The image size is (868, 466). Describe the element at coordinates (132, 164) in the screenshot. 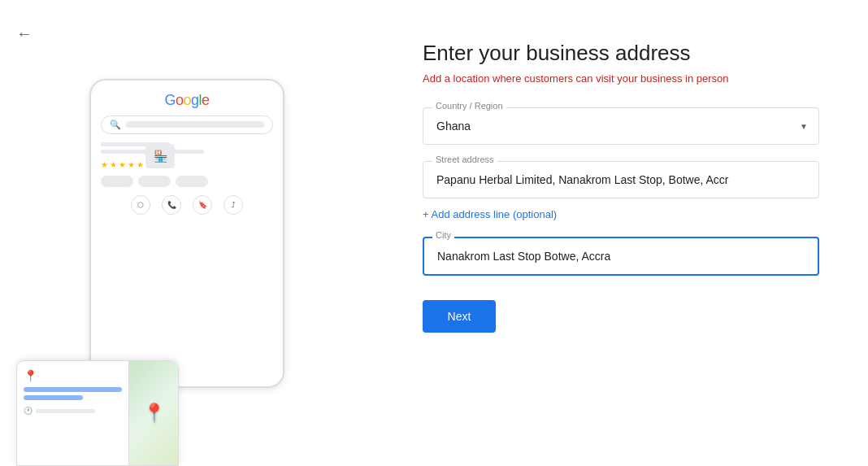

I see `star-4: ★` at that location.